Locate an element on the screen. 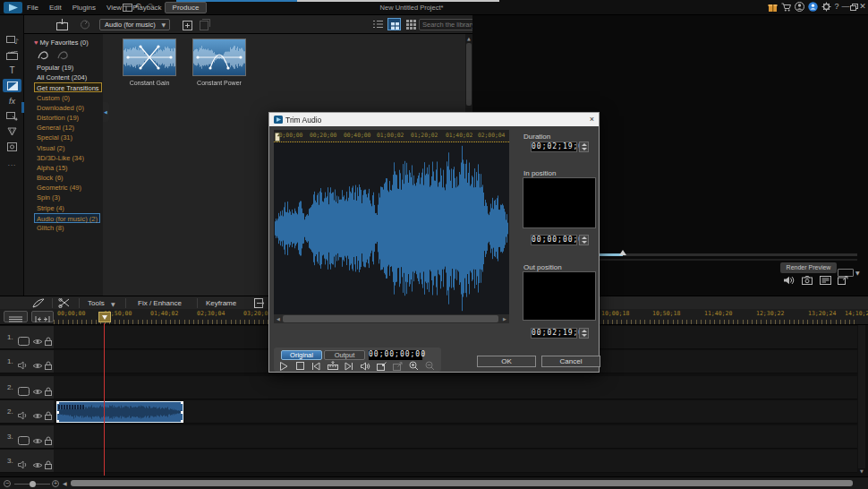 The width and height of the screenshot is (868, 489). redo-icon: ↷ is located at coordinates (151, 6).